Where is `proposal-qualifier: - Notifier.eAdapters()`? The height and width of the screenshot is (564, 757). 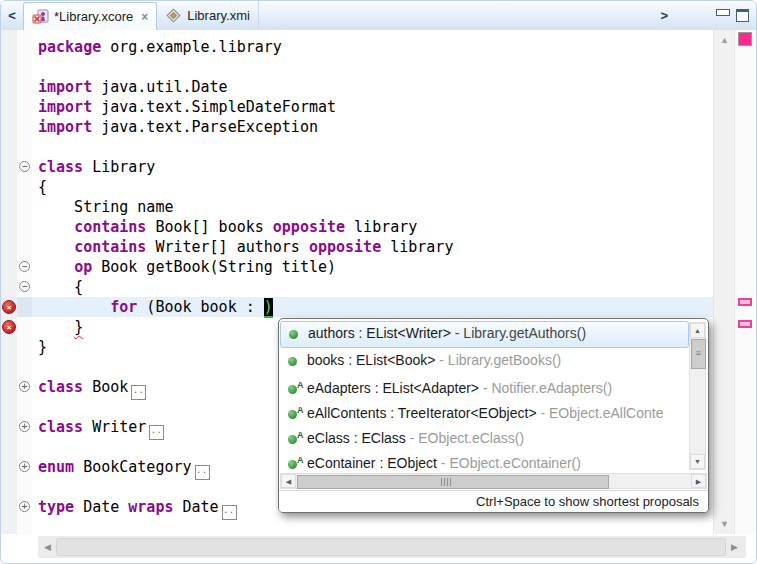 proposal-qualifier: - Notifier.eAdapters() is located at coordinates (546, 388).